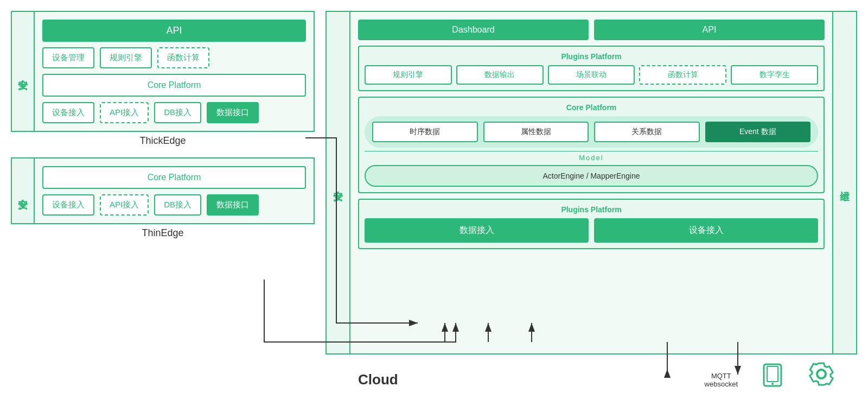 Image resolution: width=868 pixels, height=399 pixels. What do you see at coordinates (706, 230) in the screenshot?
I see `cloud-device-access: 设备接入` at bounding box center [706, 230].